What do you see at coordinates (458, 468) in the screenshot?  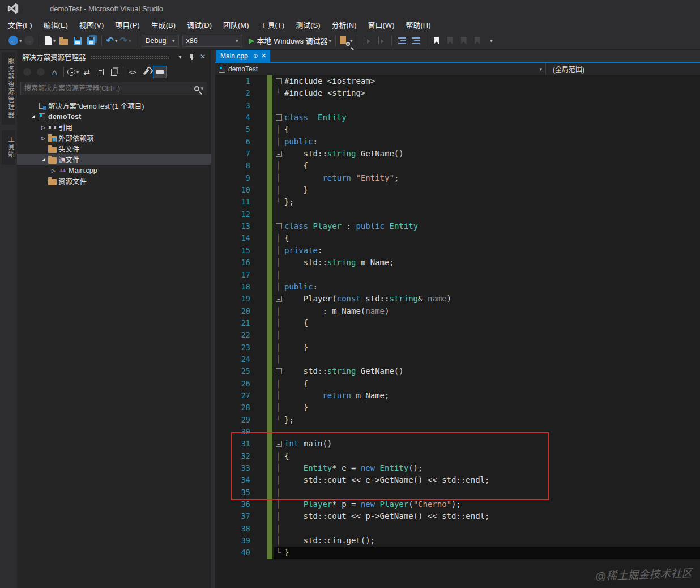 I see `code-line-33: 33│ Entity* e = new Entity();` at bounding box center [458, 468].